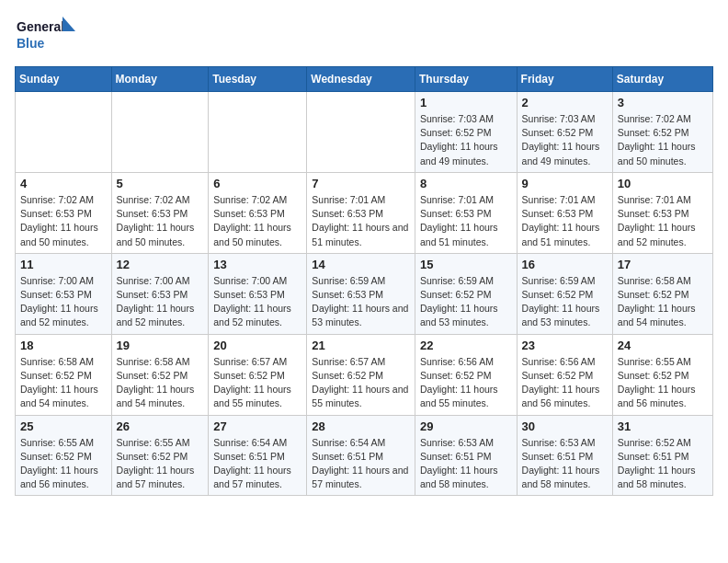 This screenshot has width=728, height=563. I want to click on calendar-cell: 18Sunrise: 6:58 AMSunset: 6:52 PMDayligh…, so click(64, 374).